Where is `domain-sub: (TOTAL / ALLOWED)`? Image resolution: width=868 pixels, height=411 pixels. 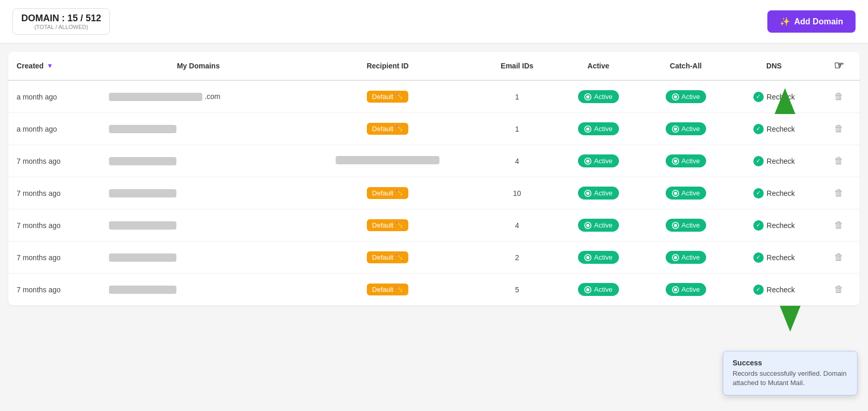
domain-sub: (TOTAL / ALLOWED) is located at coordinates (61, 27).